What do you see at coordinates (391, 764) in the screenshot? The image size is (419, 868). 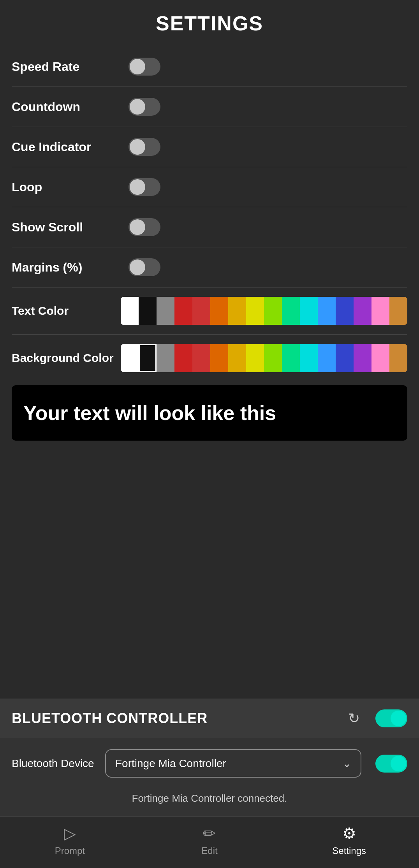 I see `bluetooth-device-toggle` at bounding box center [391, 764].